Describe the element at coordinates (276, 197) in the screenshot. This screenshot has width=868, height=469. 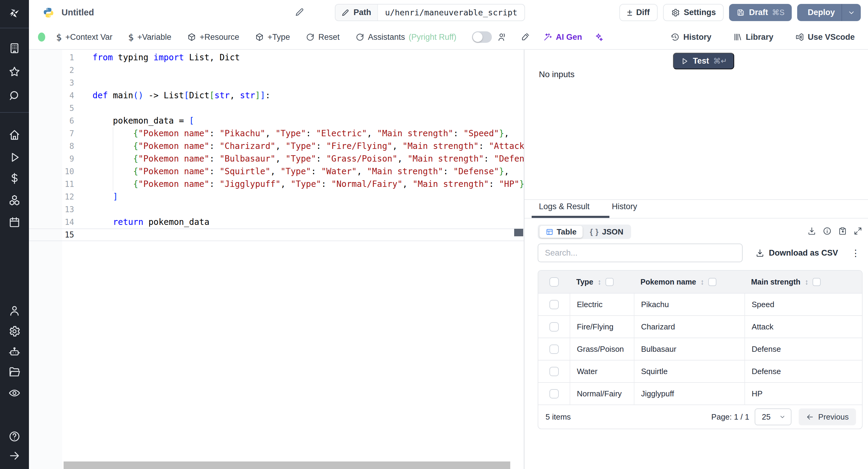
I see `code-line-12: 12 ]` at that location.